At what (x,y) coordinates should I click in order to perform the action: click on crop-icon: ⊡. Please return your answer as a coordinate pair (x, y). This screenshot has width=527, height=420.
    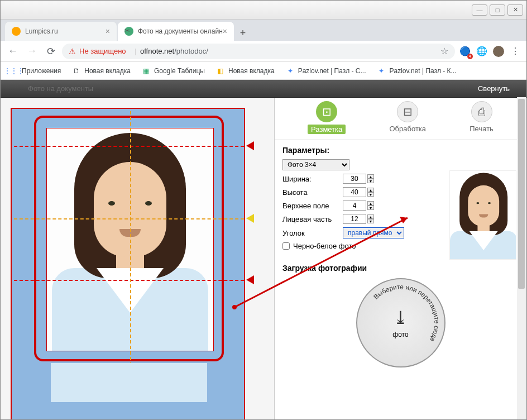
    Looking at the image, I should click on (327, 112).